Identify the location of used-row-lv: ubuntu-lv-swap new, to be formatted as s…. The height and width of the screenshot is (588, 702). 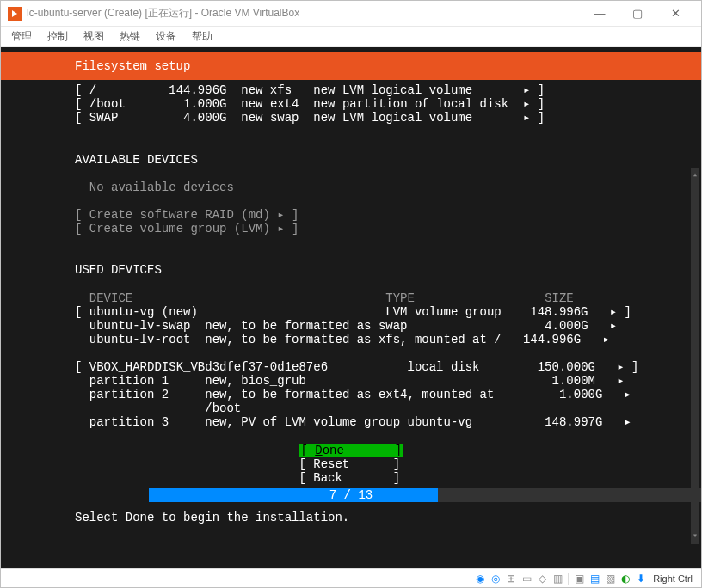
(351, 326).